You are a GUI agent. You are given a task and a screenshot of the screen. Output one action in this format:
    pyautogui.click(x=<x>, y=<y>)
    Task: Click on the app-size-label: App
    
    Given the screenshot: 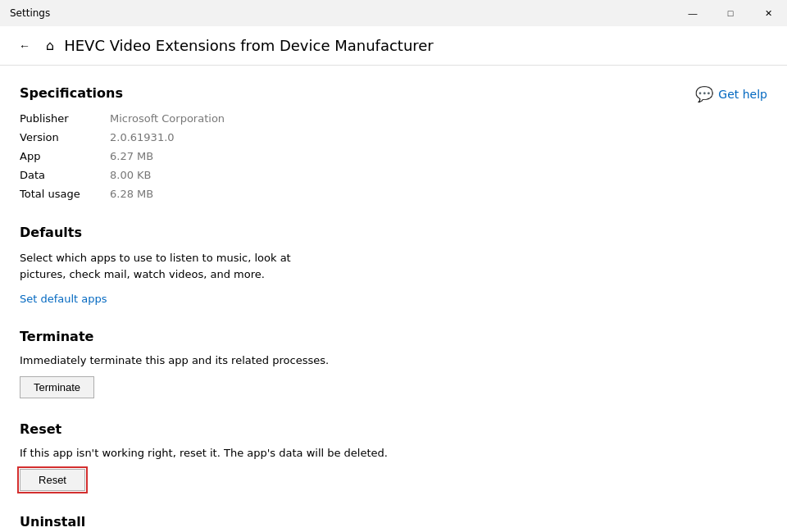 What is the action you would take?
    pyautogui.click(x=65, y=156)
    